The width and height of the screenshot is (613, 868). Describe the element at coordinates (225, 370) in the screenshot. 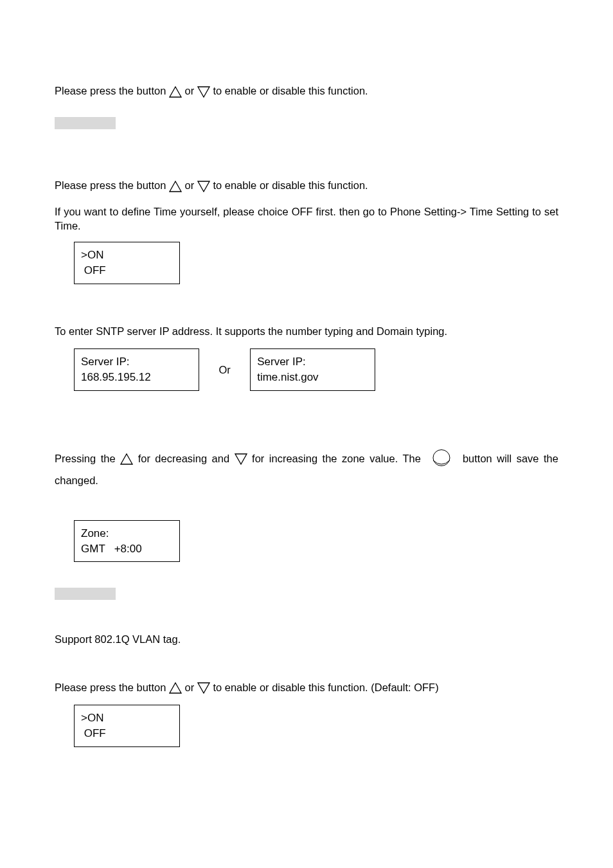

I see `or-text: Or` at that location.